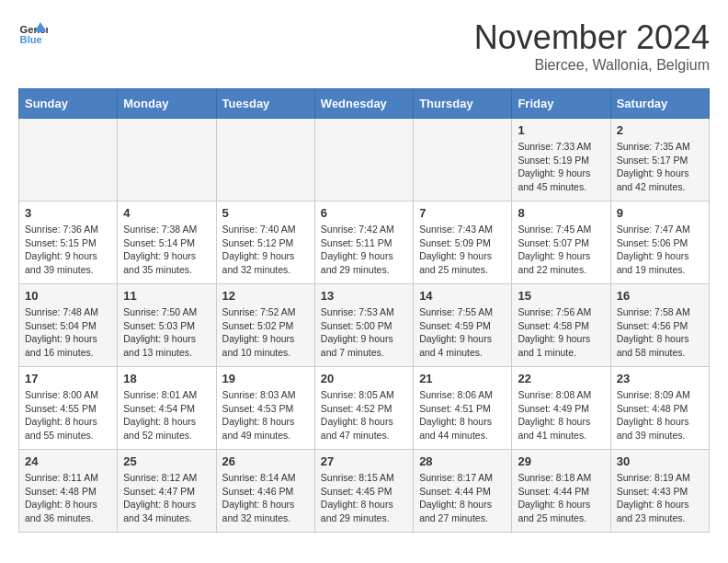 The width and height of the screenshot is (728, 563). I want to click on day-info: Sunrise: 8:11 AMSunset: 4:48 PMDaylight:…, so click(68, 499).